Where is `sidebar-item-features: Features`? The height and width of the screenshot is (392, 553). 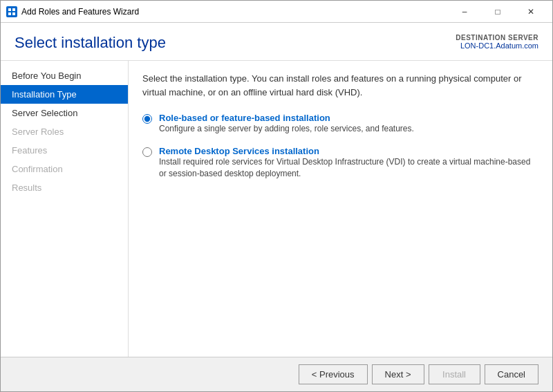
sidebar-item-features: Features is located at coordinates (64, 151).